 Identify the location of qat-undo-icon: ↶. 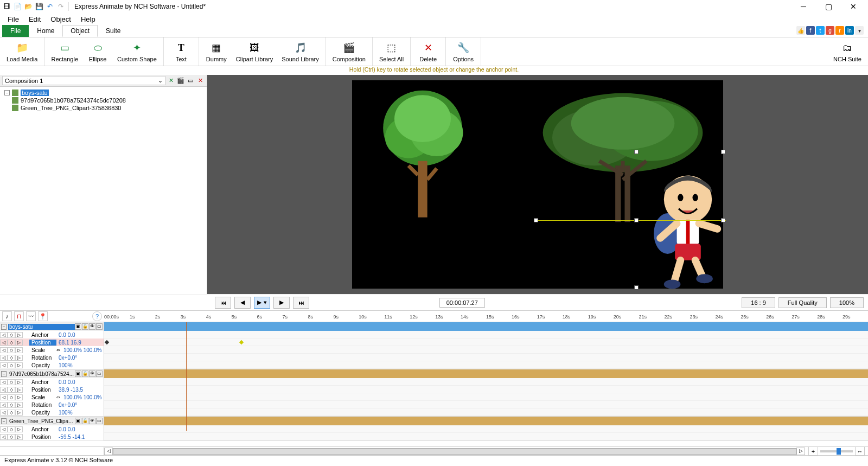
(50, 7).